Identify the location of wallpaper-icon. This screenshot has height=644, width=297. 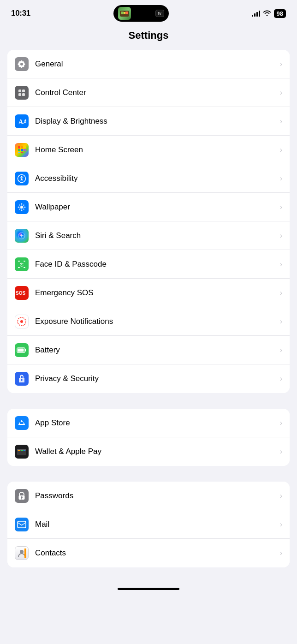
(22, 207).